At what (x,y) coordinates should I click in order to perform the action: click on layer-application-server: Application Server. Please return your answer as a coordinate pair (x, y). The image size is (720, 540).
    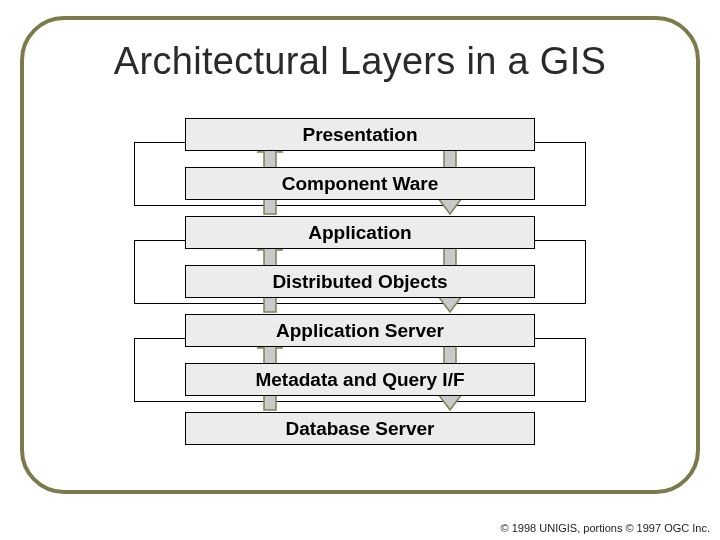
    Looking at the image, I should click on (360, 330).